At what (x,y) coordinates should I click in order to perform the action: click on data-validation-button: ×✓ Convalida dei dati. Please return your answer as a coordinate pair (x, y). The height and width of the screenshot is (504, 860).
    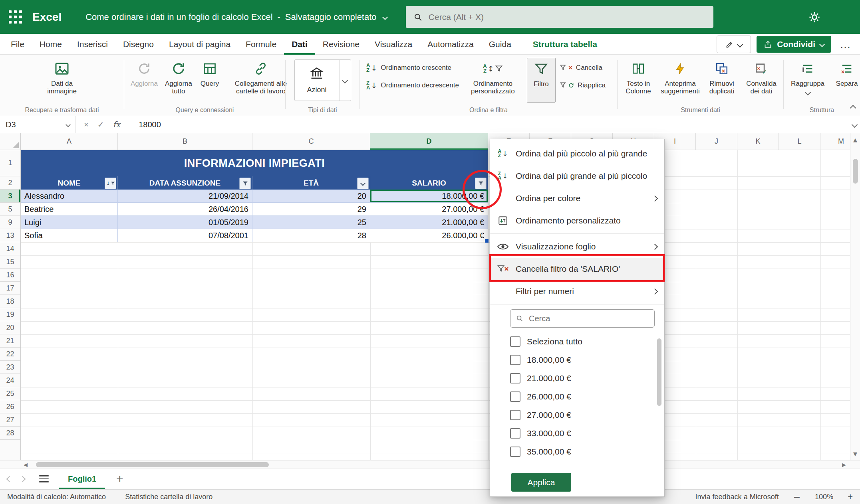
    Looking at the image, I should click on (761, 77).